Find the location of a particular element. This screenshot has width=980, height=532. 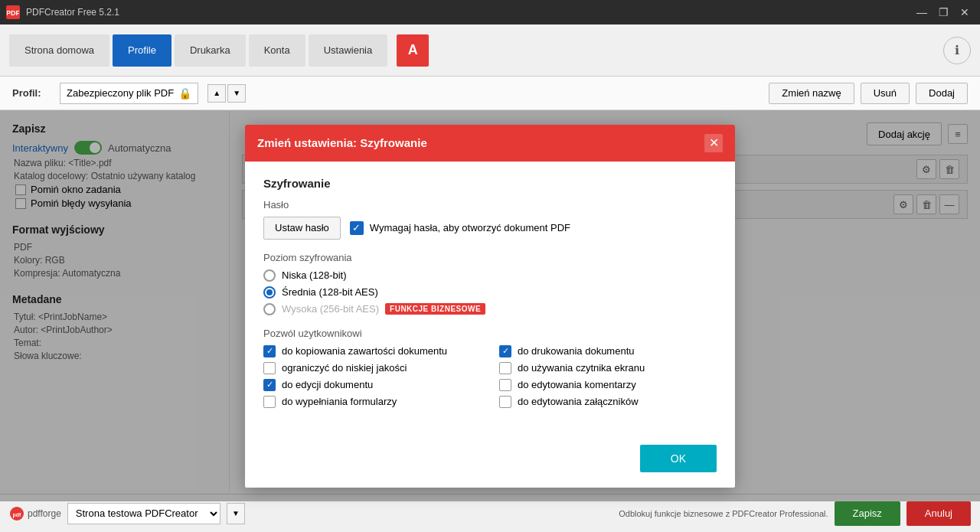

perm-edit-checkbox: ✓ is located at coordinates (270, 385).